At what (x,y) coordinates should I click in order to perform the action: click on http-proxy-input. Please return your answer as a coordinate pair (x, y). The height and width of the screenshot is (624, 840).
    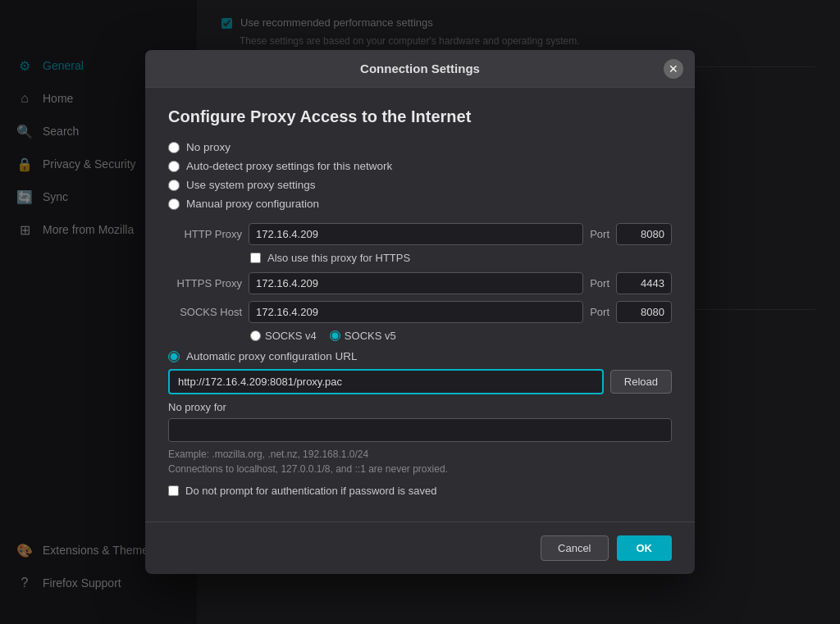
    Looking at the image, I should click on (416, 235).